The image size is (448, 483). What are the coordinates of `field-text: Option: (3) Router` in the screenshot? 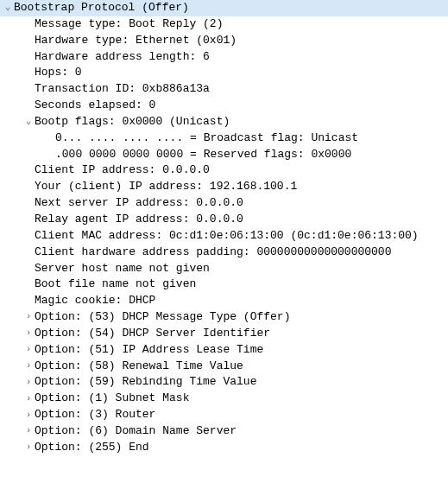 It's located at (95, 415).